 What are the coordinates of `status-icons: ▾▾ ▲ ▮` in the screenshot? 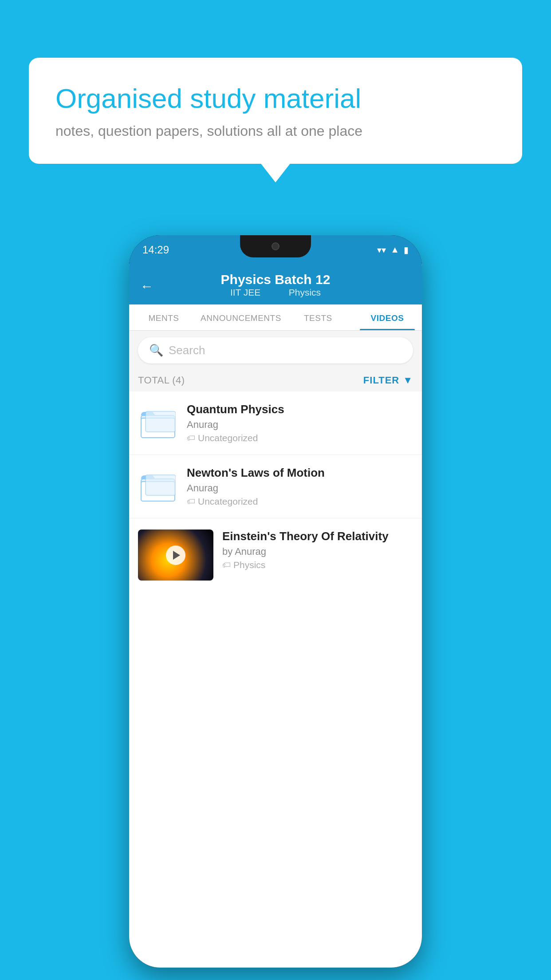 It's located at (393, 250).